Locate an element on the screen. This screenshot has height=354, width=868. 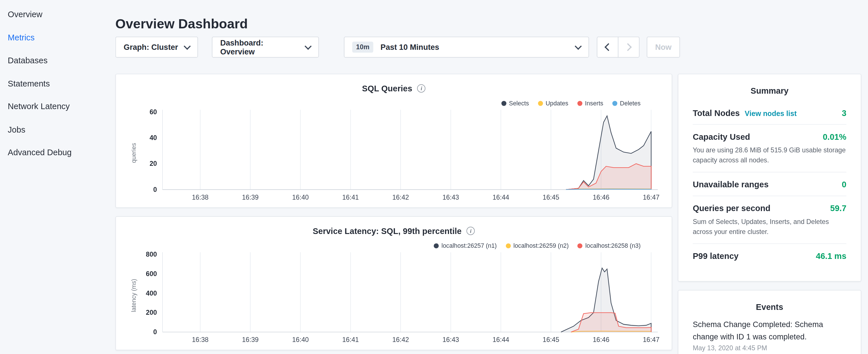
time-range-label: Past 10 Minutes is located at coordinates (410, 47).